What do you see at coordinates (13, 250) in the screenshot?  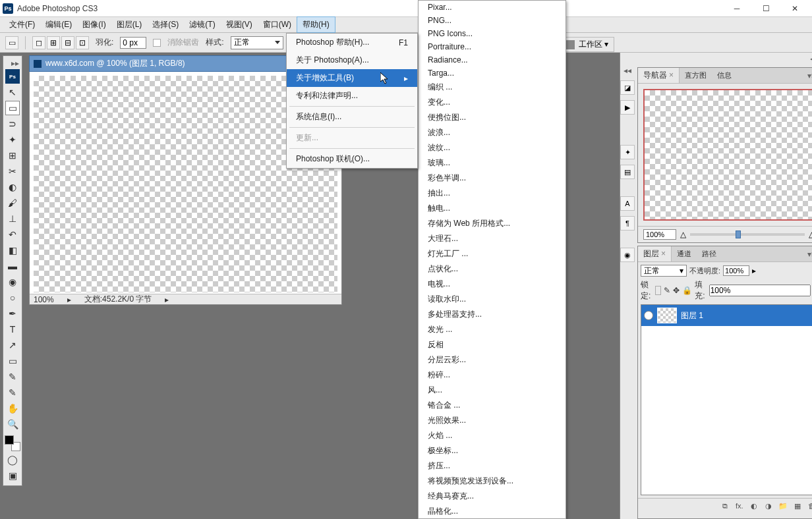 I see `eraser-tool: ◧` at bounding box center [13, 250].